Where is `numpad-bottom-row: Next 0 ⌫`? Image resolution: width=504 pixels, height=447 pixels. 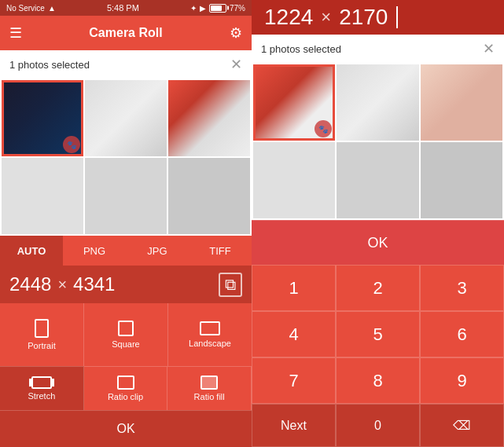
numpad-bottom-row: Next 0 ⌫ is located at coordinates (377, 426).